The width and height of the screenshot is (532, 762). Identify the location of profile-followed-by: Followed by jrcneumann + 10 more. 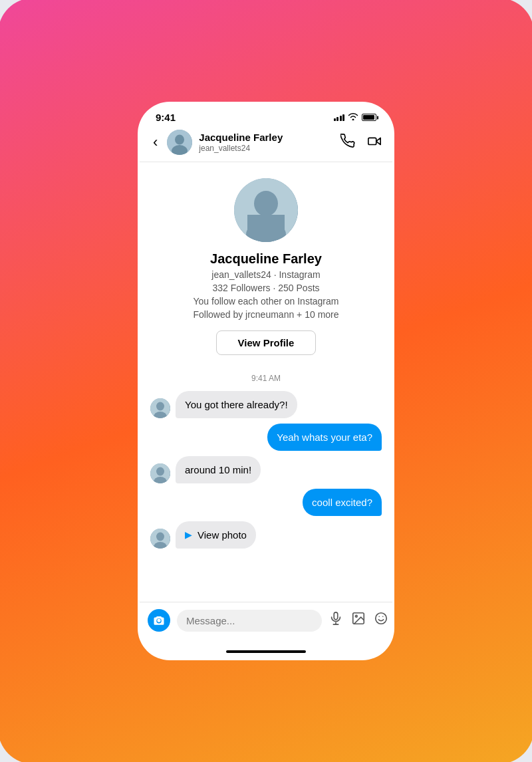
(266, 315).